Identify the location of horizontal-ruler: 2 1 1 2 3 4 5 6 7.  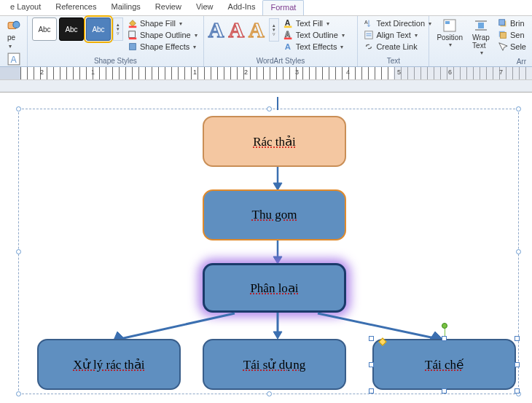
(266, 74).